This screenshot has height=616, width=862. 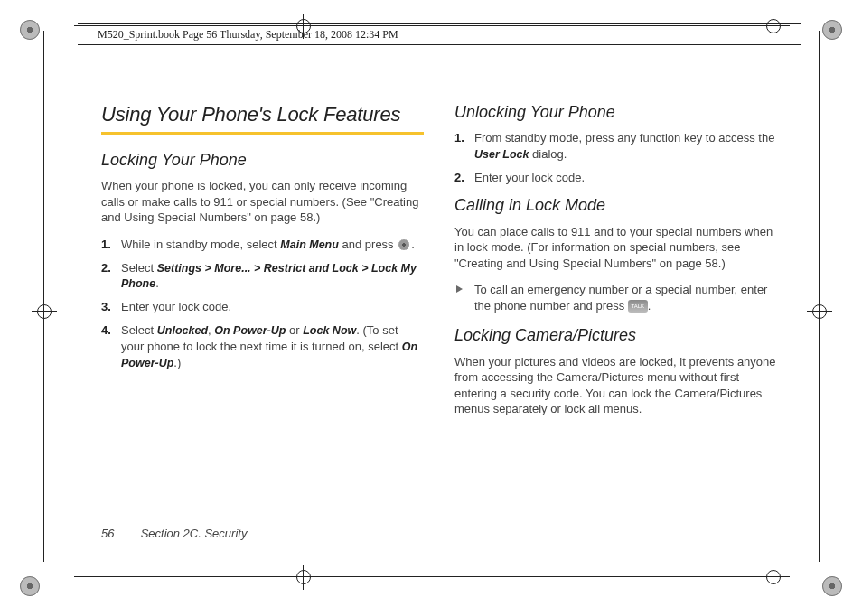 I want to click on running-header-text: M520_Sprint.book Page 56 Thursday, Septe…, so click(x=248, y=34).